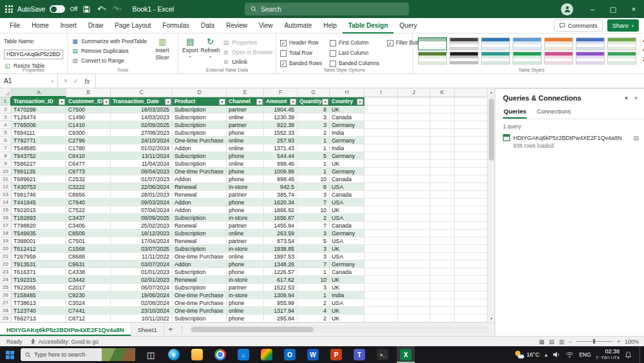 The image size is (644, 363). What do you see at coordinates (314, 172) in the screenshot?
I see `cell-G10: 1` at bounding box center [314, 172].